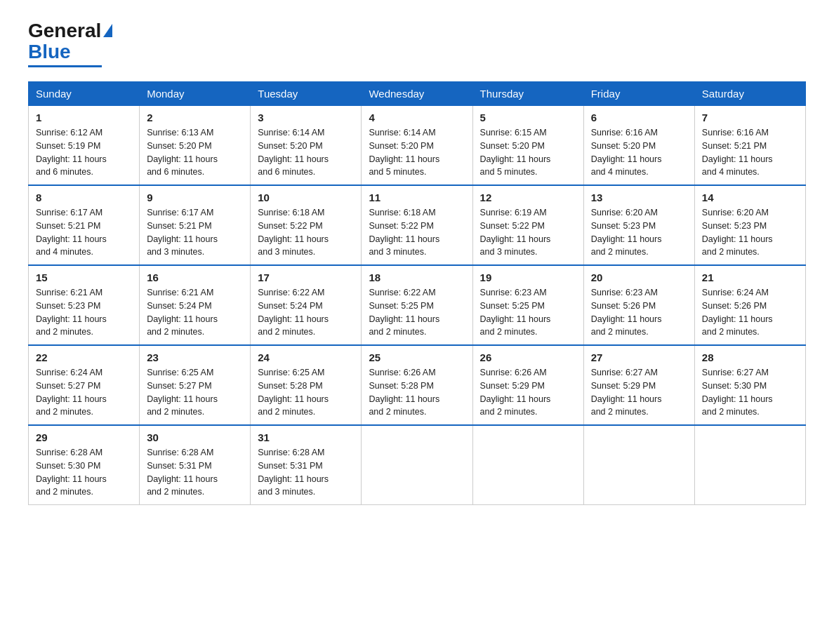  I want to click on calendar-cell: 23 Sunrise: 6:25 AM Sunset: 5:27 PM Dayl…, so click(195, 385).